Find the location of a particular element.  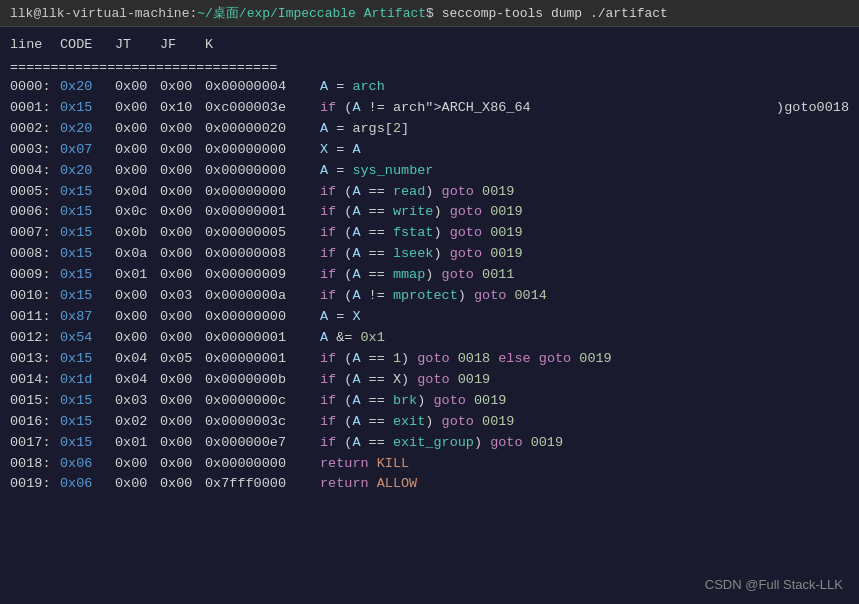

col-jt: 0x01 is located at coordinates (138, 444).